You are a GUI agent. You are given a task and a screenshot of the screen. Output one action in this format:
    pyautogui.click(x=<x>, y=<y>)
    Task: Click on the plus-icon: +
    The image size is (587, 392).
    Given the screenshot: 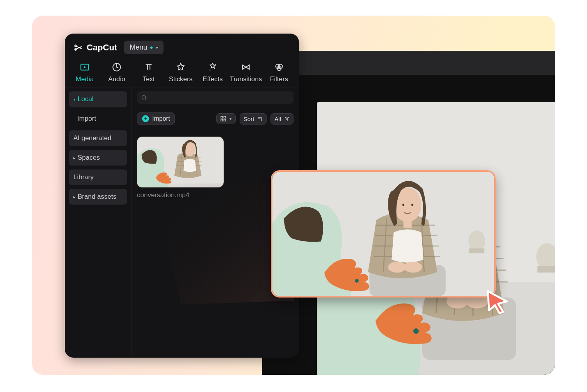 What is the action you would take?
    pyautogui.click(x=146, y=119)
    